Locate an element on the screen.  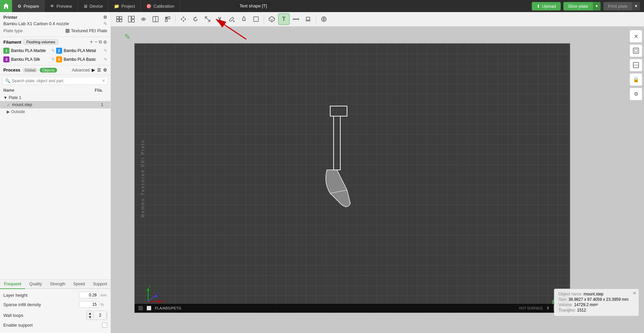
tab-calibration: 🎯 Calibration is located at coordinates (161, 6).